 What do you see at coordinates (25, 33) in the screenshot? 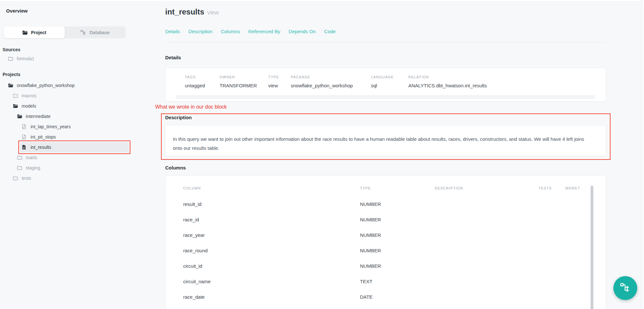
I see `folder-icon` at bounding box center [25, 33].